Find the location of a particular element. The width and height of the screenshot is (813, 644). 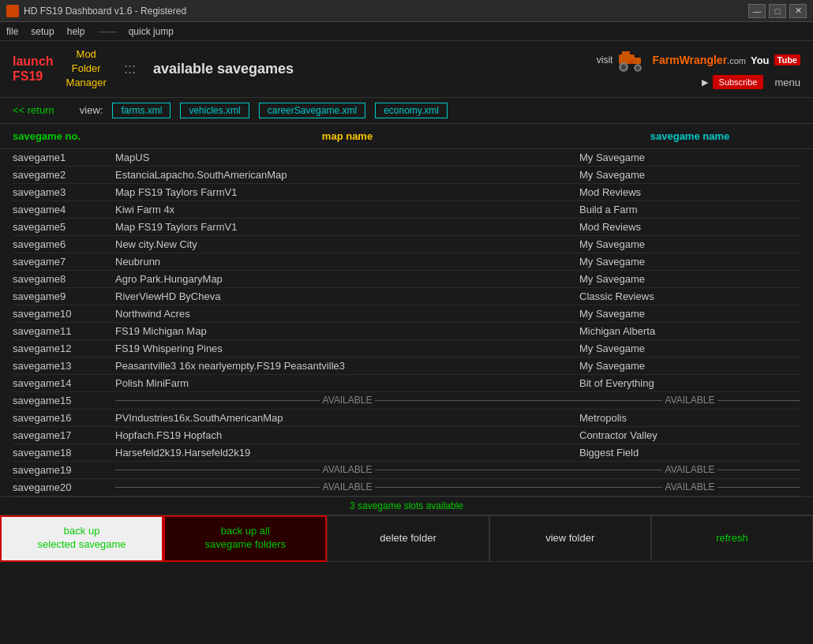

youtube-logo-area: visit FarmWrangler .com You Tube ▶ Subsc… is located at coordinates (699, 69).